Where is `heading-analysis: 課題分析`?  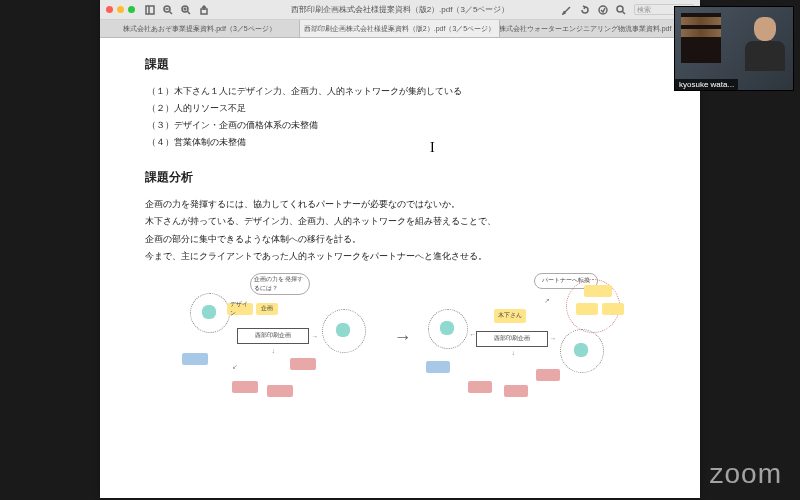 heading-analysis: 課題分析 is located at coordinates (402, 178).